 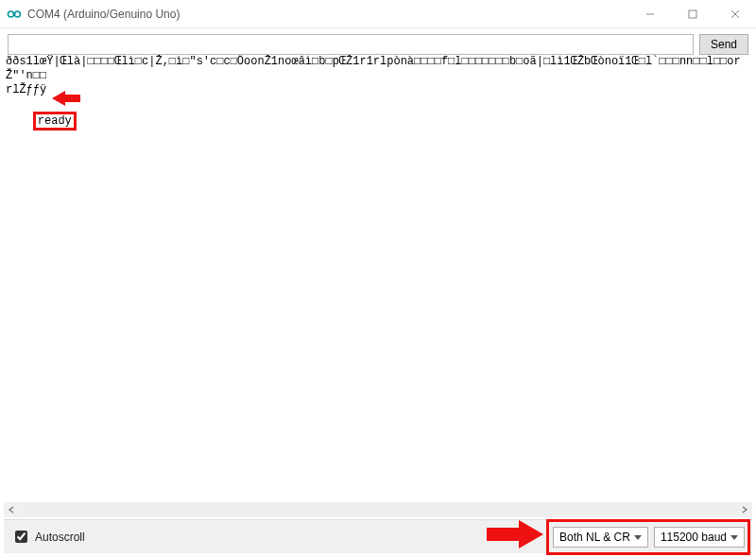 I want to click on send-button: Send, so click(x=724, y=44).